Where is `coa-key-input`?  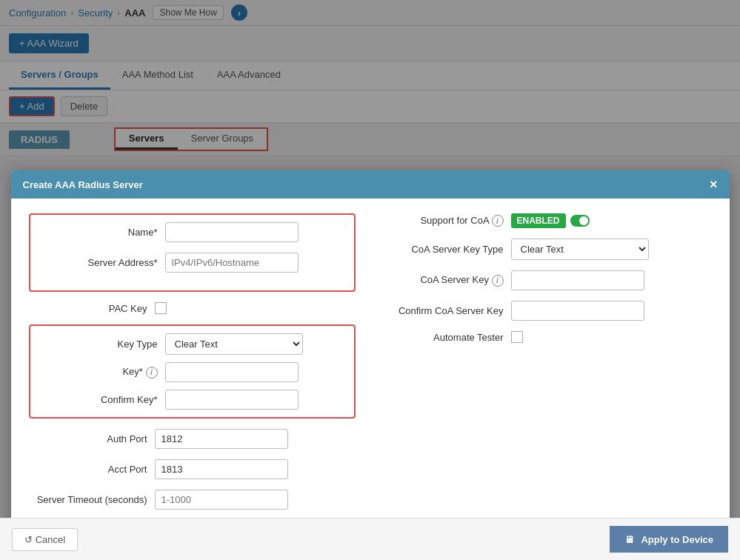
coa-key-input is located at coordinates (578, 280).